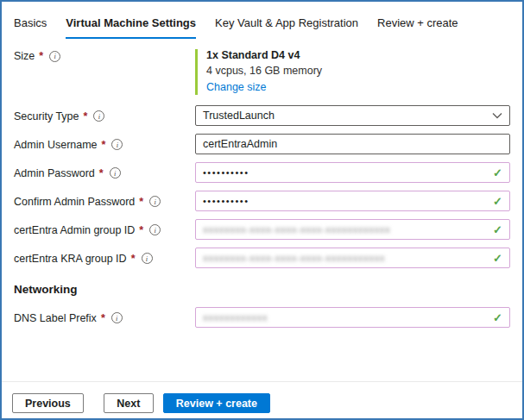 This screenshot has height=420, width=524. I want to click on admin-username-value: certEntraAdmin, so click(240, 144).